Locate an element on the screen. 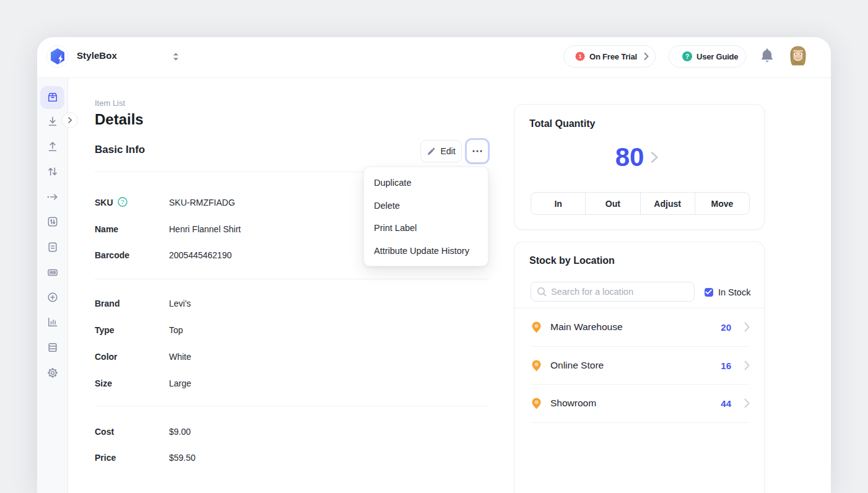 This screenshot has height=493, width=868. svg-text: 1 is located at coordinates (581, 56).